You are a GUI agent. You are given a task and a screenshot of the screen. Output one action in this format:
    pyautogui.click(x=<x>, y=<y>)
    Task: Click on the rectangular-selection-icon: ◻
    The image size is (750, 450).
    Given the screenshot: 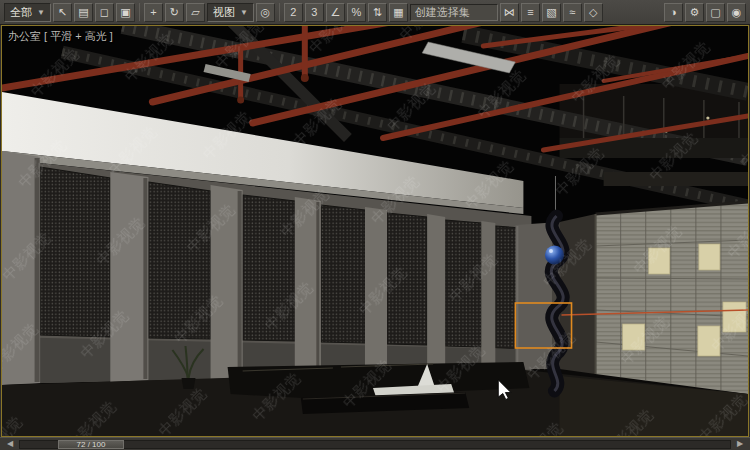 What is the action you would take?
    pyautogui.click(x=104, y=12)
    